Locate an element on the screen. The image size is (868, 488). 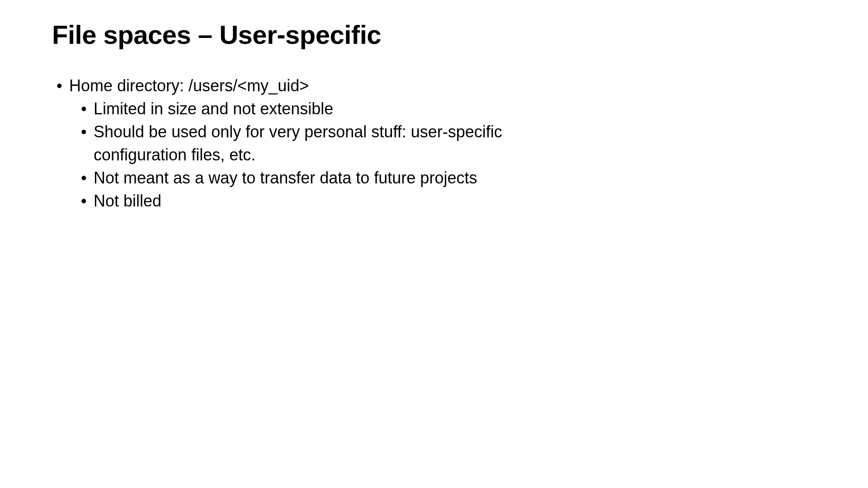
list-item: Should be used only for very personal st… is located at coordinates (340, 143).